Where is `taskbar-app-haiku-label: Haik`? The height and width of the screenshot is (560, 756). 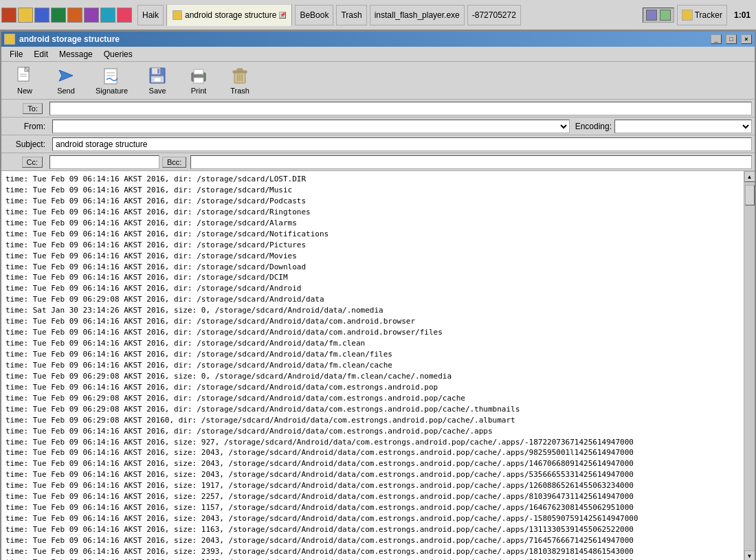
taskbar-app-haiku-label: Haik is located at coordinates (151, 15).